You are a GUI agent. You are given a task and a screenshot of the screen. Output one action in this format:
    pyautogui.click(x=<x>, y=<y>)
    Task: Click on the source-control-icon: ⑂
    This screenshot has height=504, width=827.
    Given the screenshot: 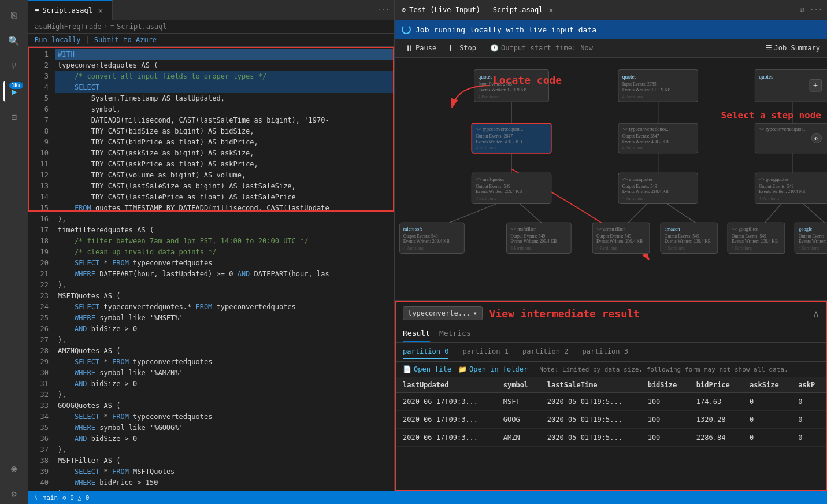 What is the action you would take?
    pyautogui.click(x=14, y=66)
    